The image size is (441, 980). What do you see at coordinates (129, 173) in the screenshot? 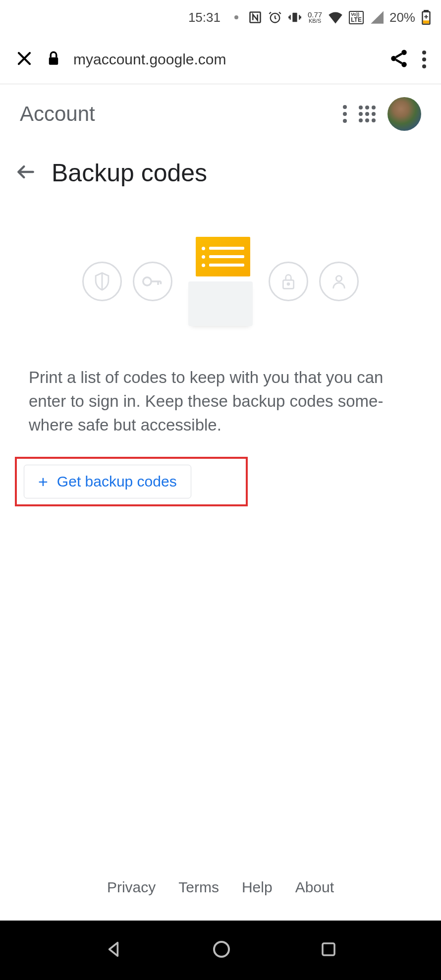
I see `page-title: Backup codes` at bounding box center [129, 173].